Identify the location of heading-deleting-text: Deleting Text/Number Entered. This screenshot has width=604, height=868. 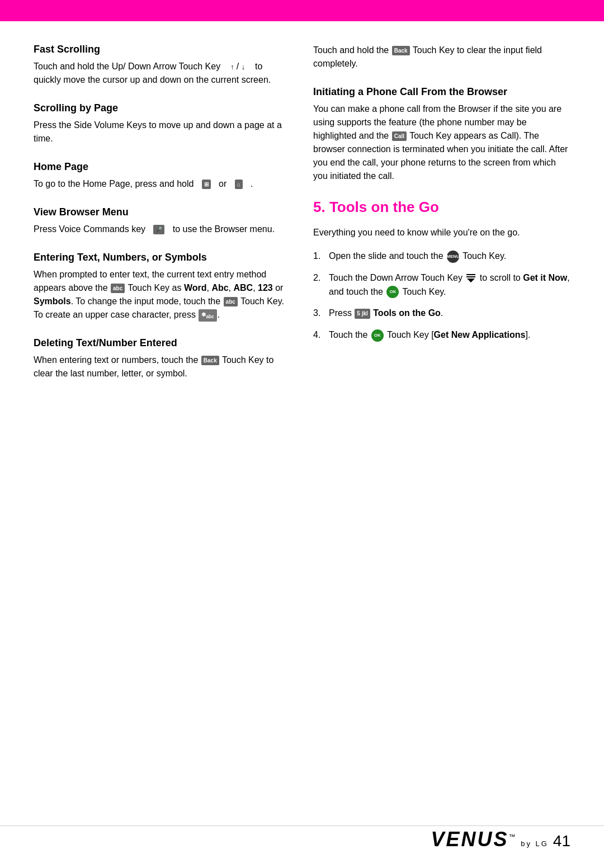
(162, 343).